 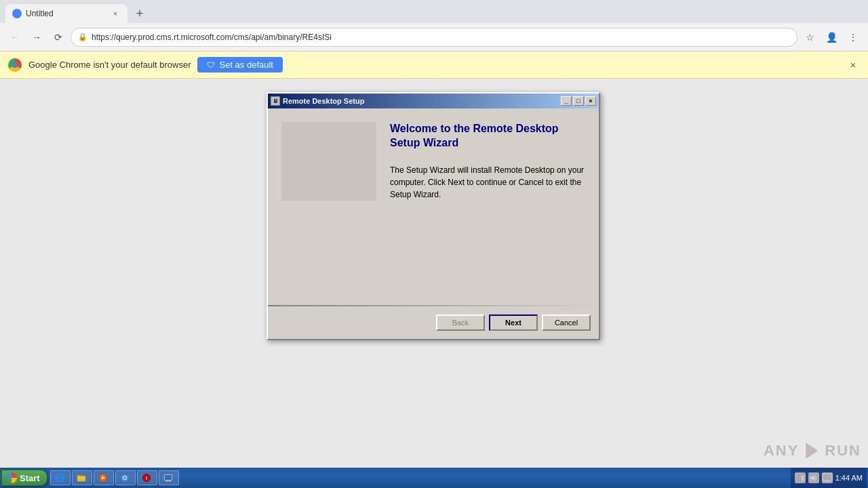 I want to click on tray-network-icon, so click(x=800, y=478).